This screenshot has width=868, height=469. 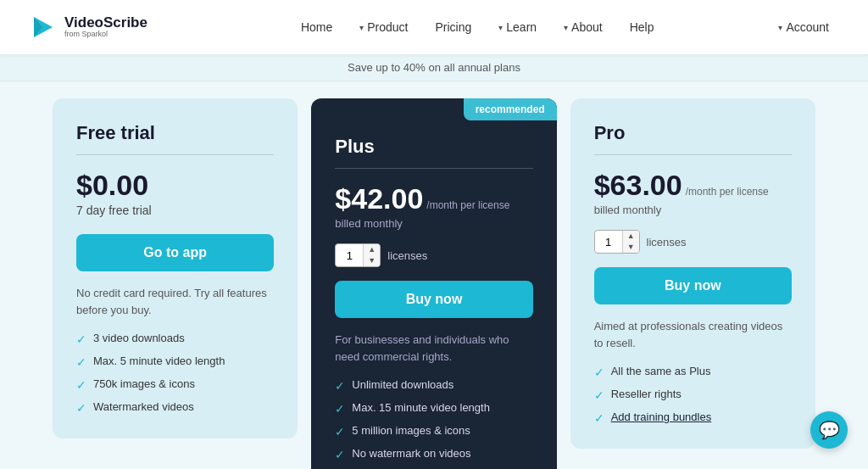 What do you see at coordinates (371, 249) in the screenshot?
I see `plus-stepper-up: ▲` at bounding box center [371, 249].